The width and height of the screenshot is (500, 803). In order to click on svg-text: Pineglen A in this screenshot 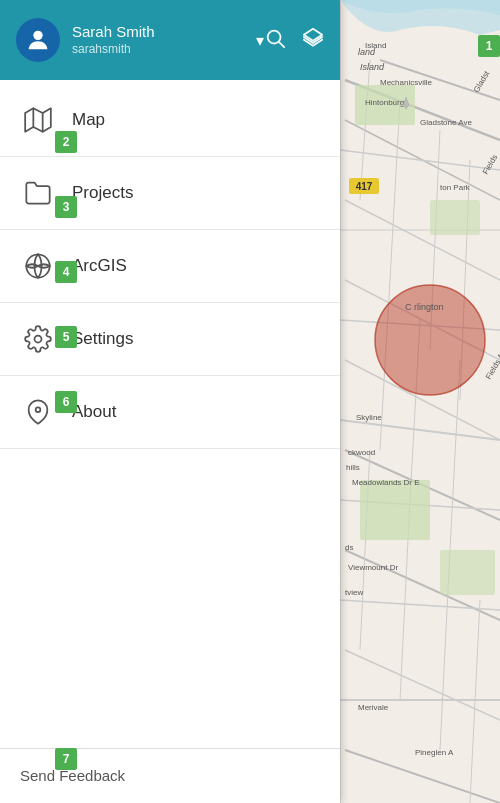, I will do `click(434, 752)`.